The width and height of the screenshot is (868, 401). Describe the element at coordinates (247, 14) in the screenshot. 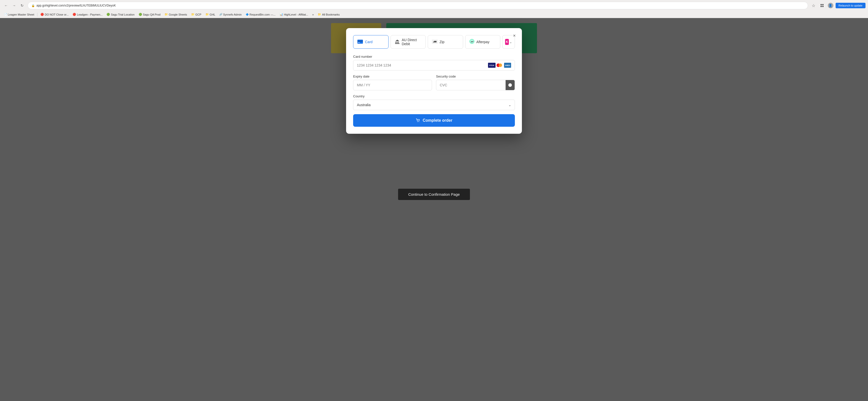

I see `bookmark-icon-r: 🔷` at that location.